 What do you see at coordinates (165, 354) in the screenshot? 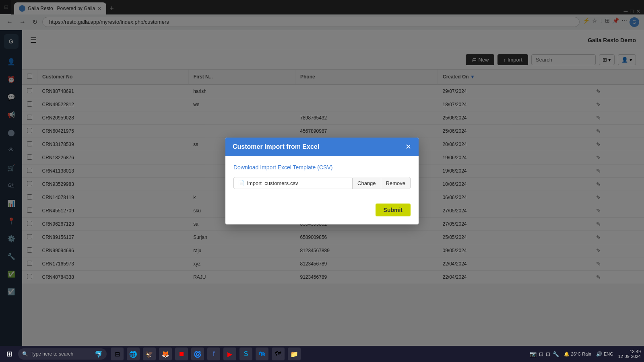
I see `taskbar-firefox-icon: 🦊` at bounding box center [165, 354].